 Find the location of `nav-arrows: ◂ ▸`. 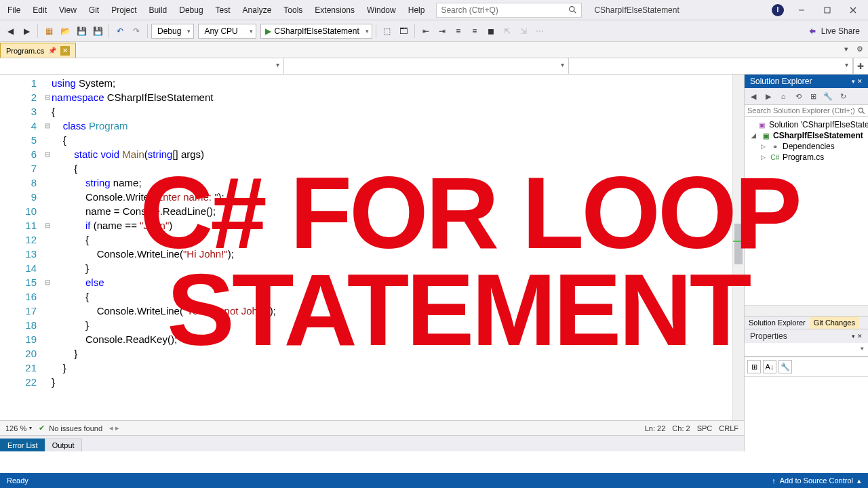

nav-arrows: ◂ ▸ is located at coordinates (114, 428).